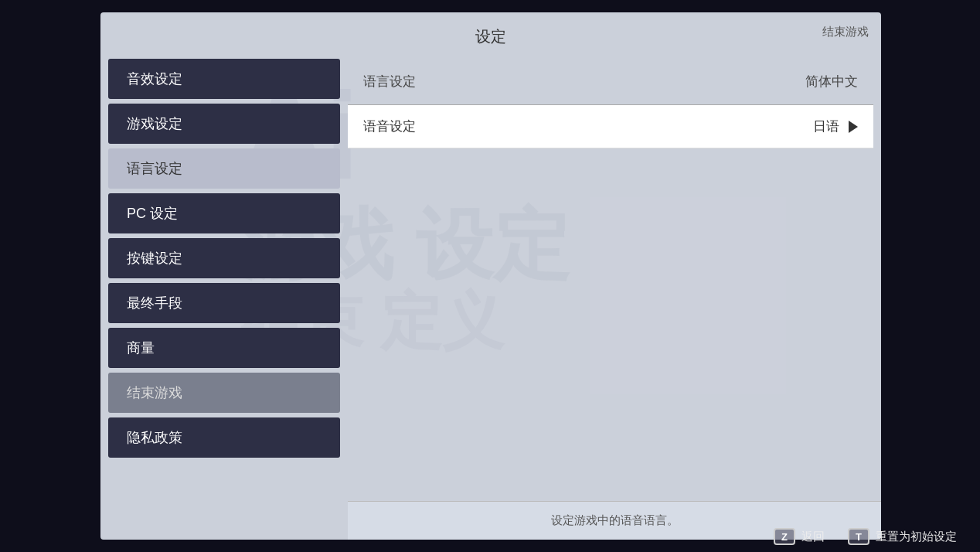 Image resolution: width=980 pixels, height=552 pixels. Describe the element at coordinates (832, 82) in the screenshot. I see `language-setting-value: 简体中文` at that location.